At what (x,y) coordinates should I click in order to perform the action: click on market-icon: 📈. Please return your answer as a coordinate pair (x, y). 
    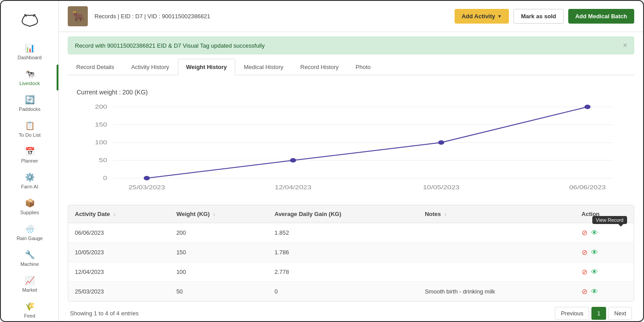
    Looking at the image, I should click on (30, 281).